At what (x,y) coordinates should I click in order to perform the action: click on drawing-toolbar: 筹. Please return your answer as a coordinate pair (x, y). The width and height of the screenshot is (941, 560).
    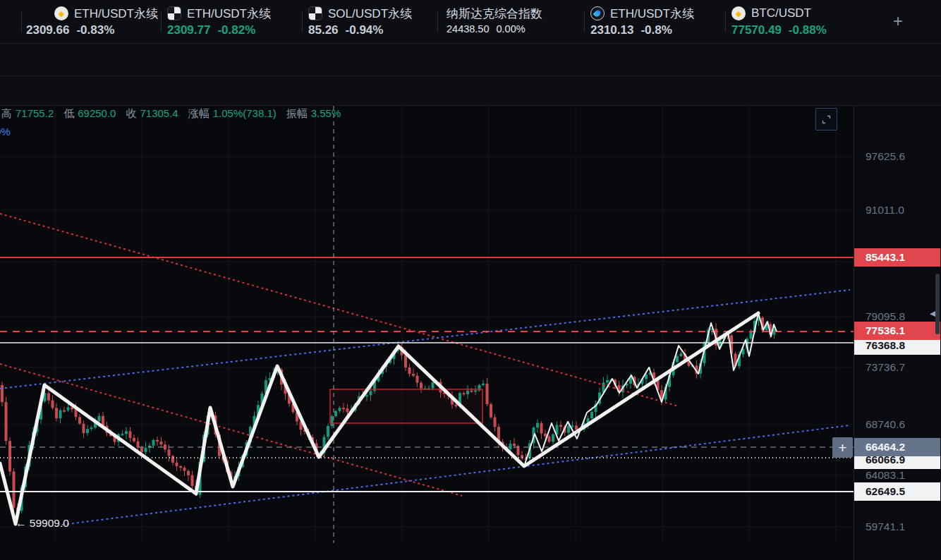
    Looking at the image, I should click on (470, 91).